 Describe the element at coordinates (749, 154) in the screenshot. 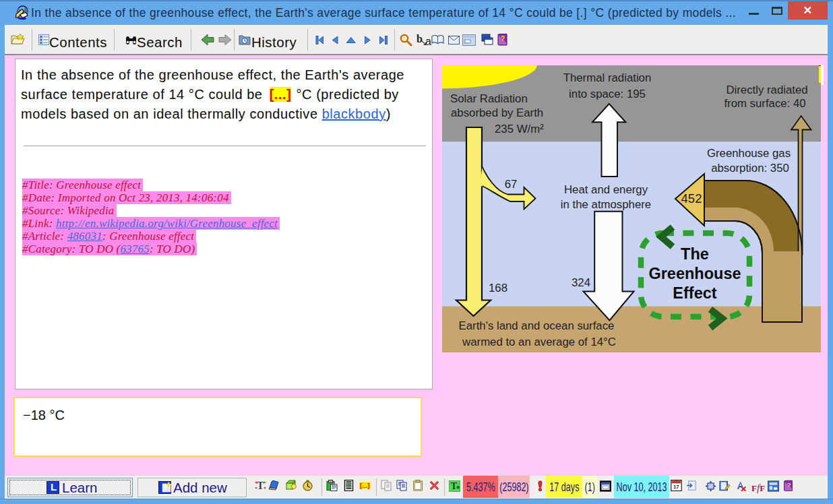

I see `svg-text: Greenhouse gas` at that location.